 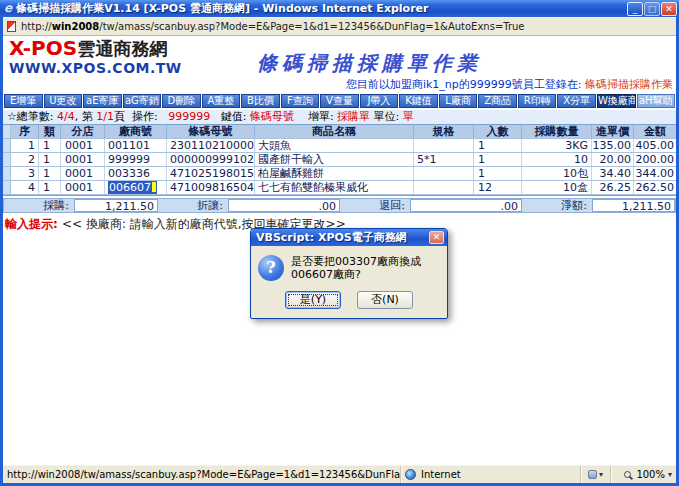 What do you see at coordinates (64, 101) in the screenshot?
I see `toolbar-button: U更改` at bounding box center [64, 101].